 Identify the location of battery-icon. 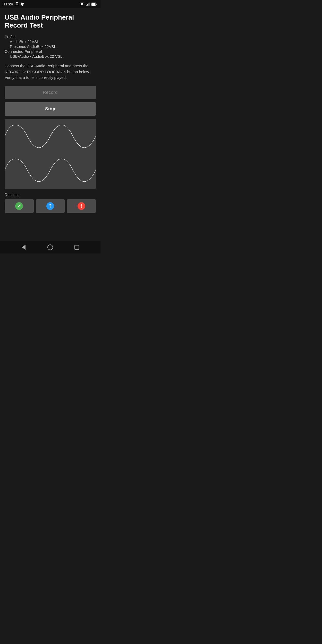
(94, 4).